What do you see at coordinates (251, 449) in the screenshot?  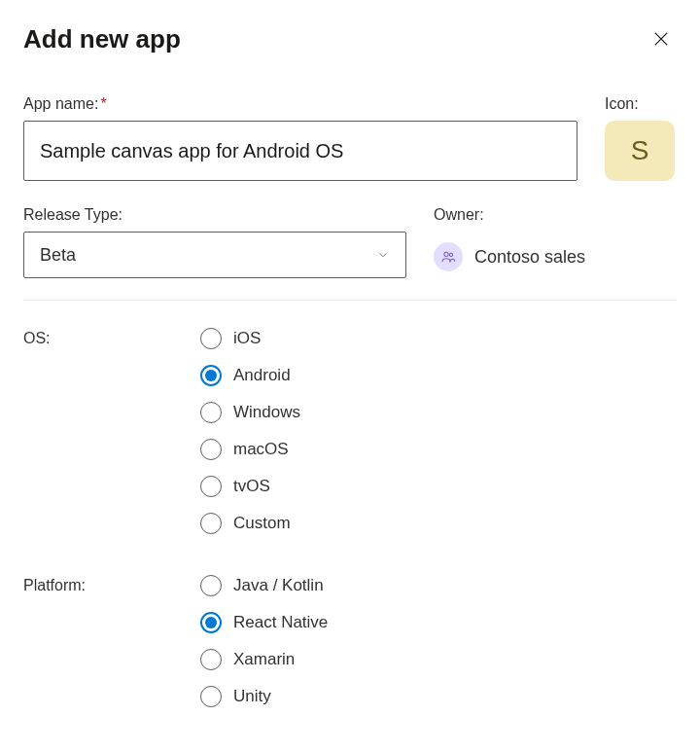 I see `os-radio-macos: macOS` at bounding box center [251, 449].